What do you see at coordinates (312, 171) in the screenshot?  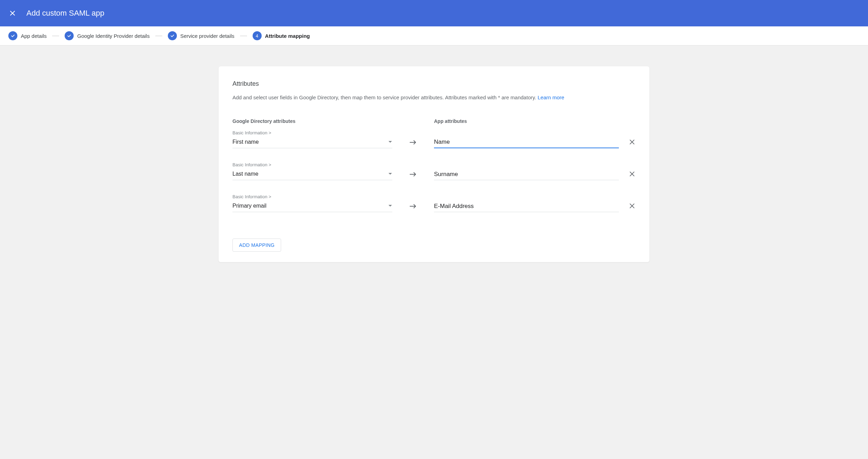 I see `directory-attribute-field: Basic Information > Last name` at bounding box center [312, 171].